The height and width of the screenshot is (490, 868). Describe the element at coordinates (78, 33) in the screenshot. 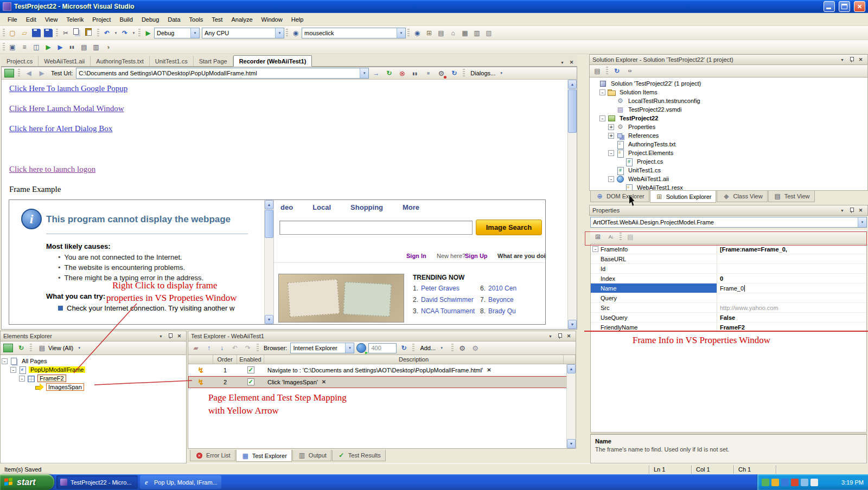

I see `copy-icon` at that location.